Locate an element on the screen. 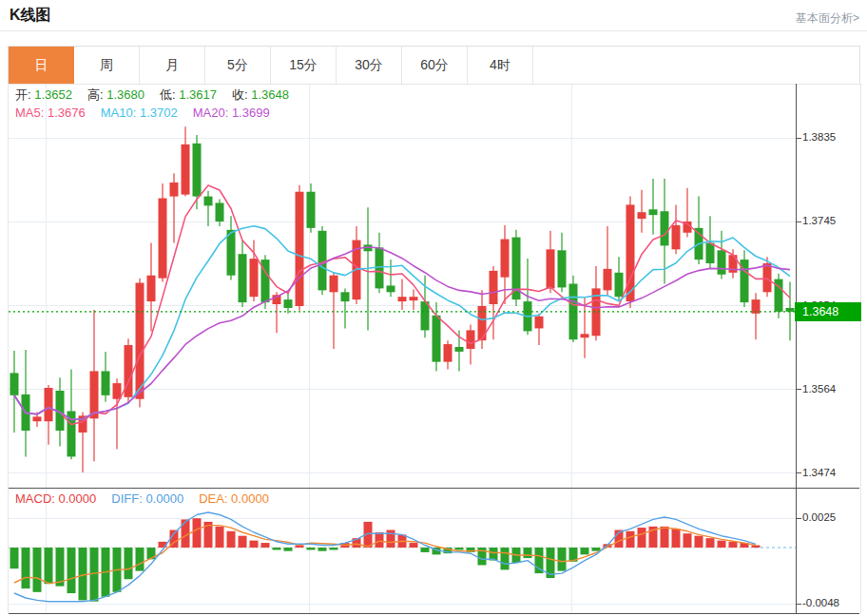 This screenshot has width=867, height=616. ma-ma10-item: MA10: 1.3702 is located at coordinates (139, 112).